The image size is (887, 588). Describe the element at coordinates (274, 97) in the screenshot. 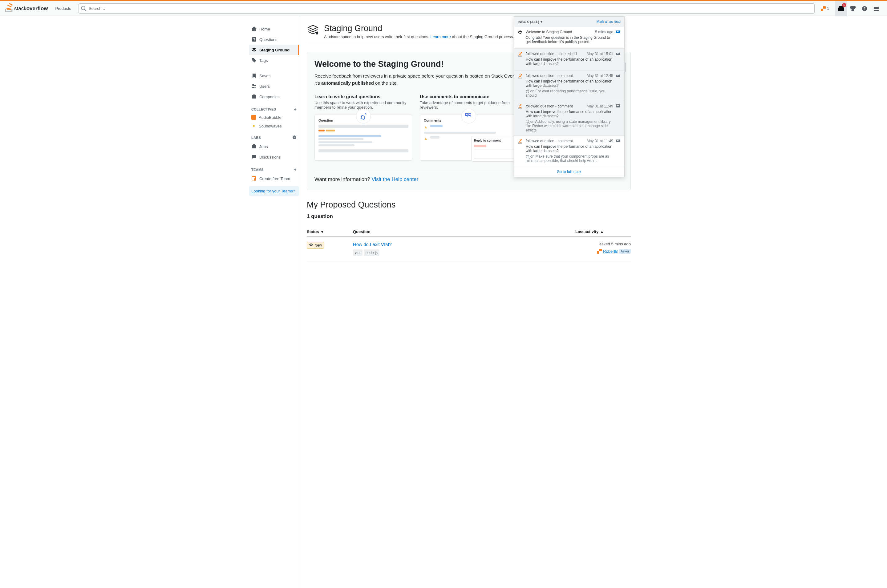

I see `sidebar-item-companies: Companies` at that location.